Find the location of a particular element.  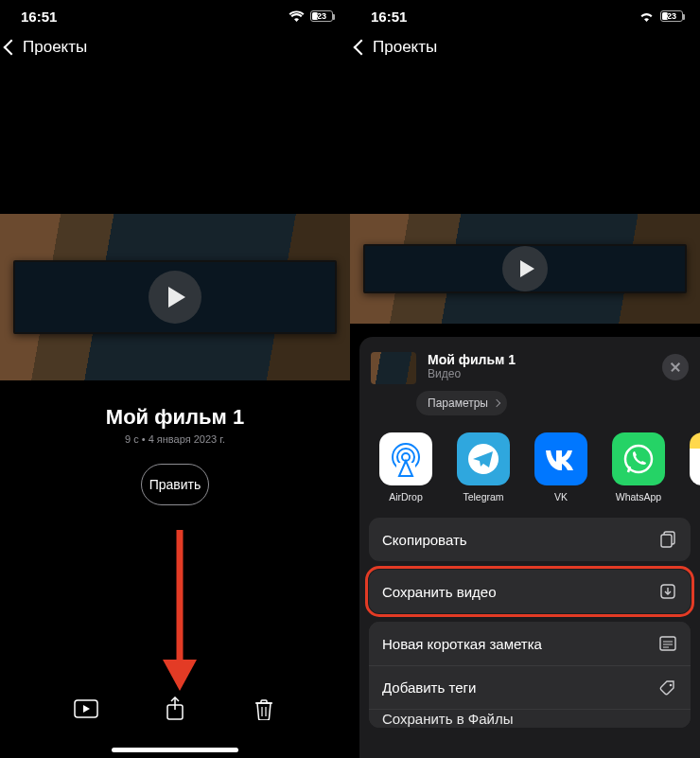

action-save-video: Сохранить видео is located at coordinates (530, 591).